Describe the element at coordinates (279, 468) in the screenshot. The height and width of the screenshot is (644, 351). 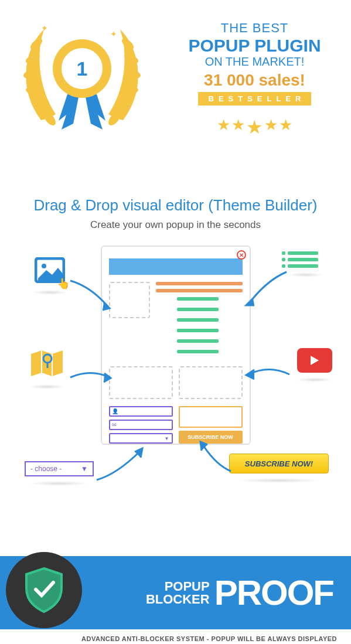
I see `subscribe-tool: SUBSCRIBE NOW!` at that location.